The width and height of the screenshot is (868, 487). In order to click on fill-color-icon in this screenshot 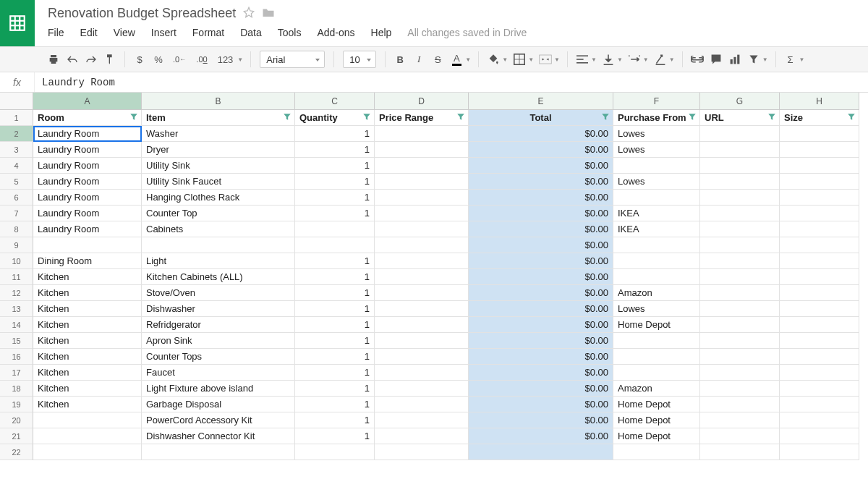, I will do `click(493, 59)`.